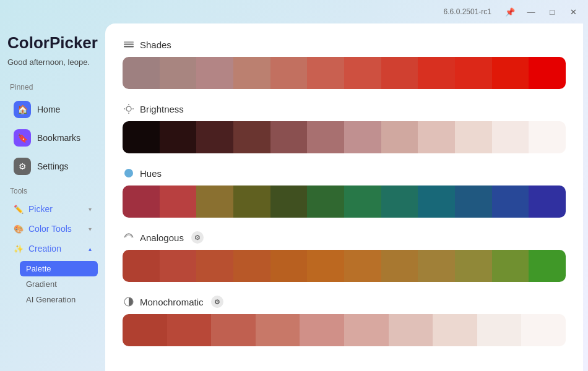  What do you see at coordinates (344, 137) in the screenshot?
I see `brightness-strip` at bounding box center [344, 137].